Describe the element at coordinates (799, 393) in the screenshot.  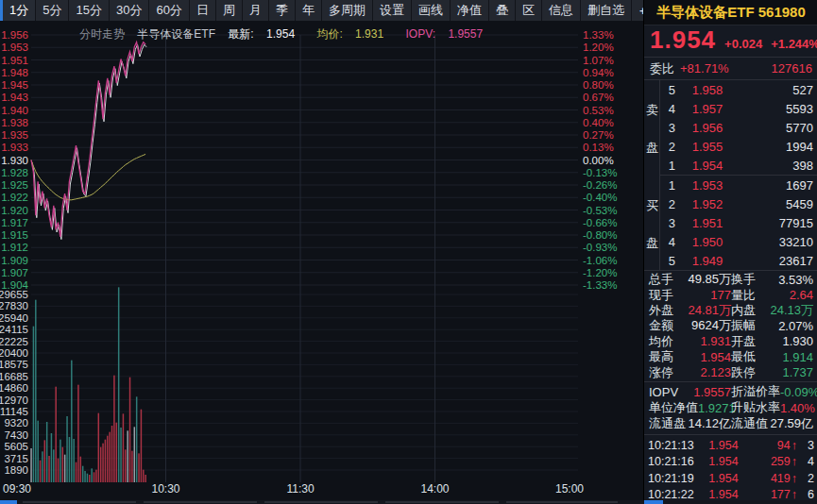
I see `stat-value: -0.09%` at that location.